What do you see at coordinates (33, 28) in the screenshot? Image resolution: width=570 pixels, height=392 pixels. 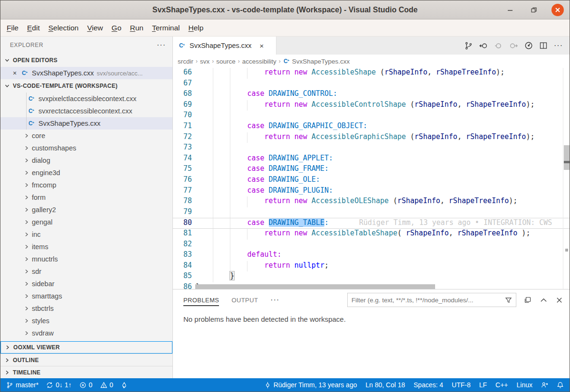 I see `menu-edit: Edit` at bounding box center [33, 28].